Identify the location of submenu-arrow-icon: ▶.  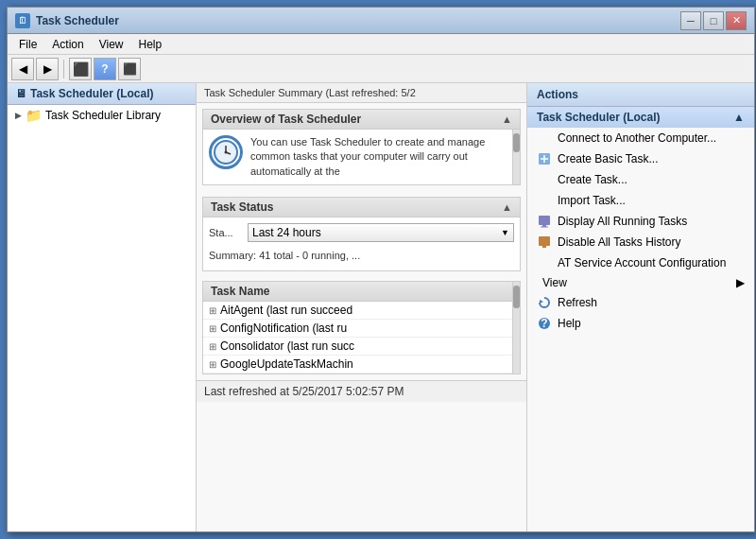
(741, 283).